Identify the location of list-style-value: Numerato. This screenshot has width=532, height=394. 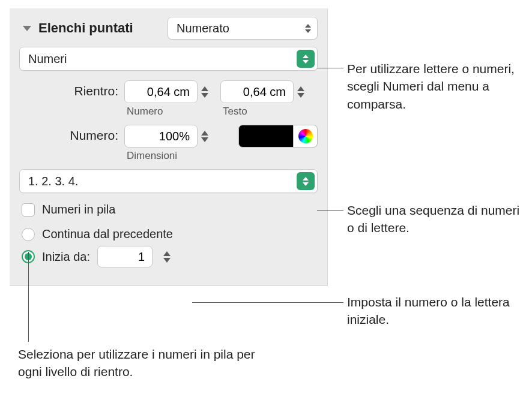
(203, 29).